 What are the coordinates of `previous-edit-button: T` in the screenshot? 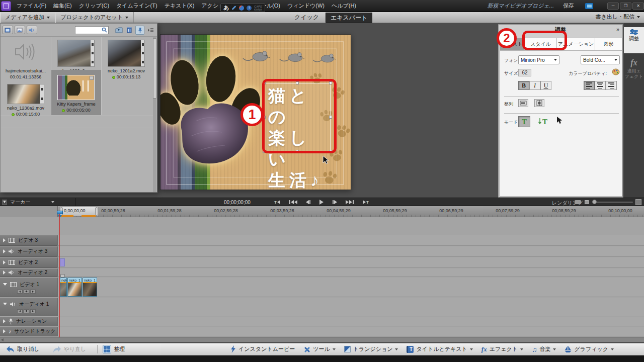 It's located at (277, 202).